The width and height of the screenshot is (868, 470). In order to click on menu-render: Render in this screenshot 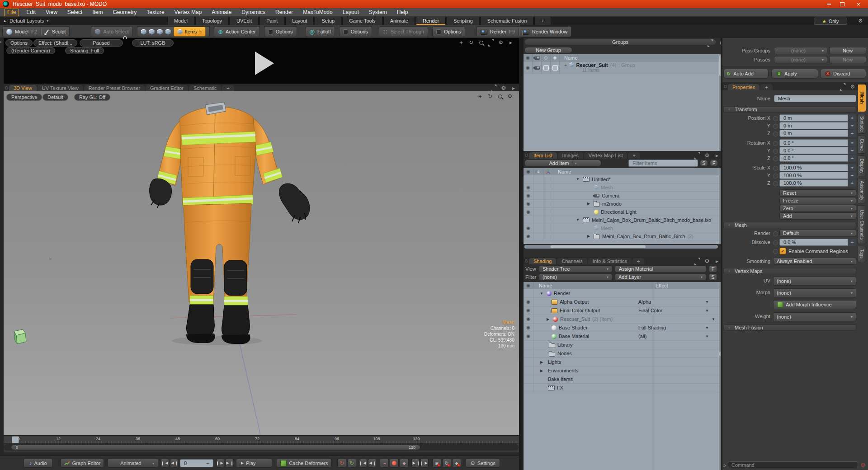, I will do `click(284, 13)`.